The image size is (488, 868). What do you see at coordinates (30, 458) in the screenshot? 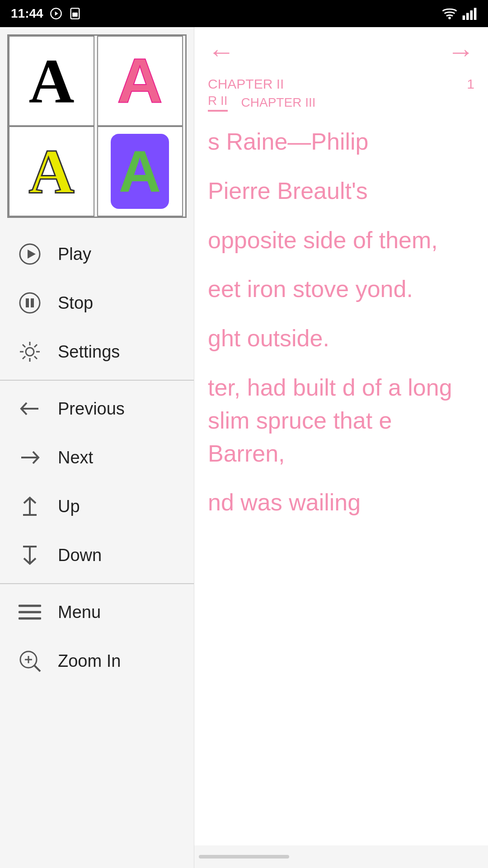
I see `arrow-right-icon` at bounding box center [30, 458].